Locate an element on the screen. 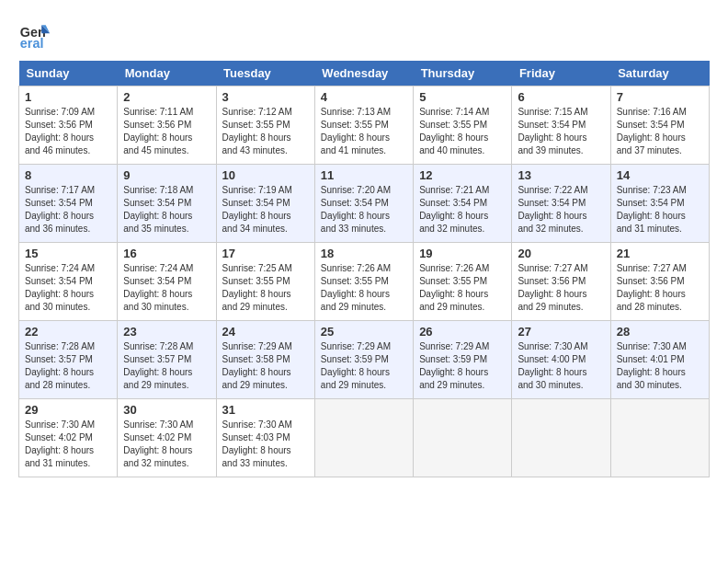 The height and width of the screenshot is (563, 728). weekday-header-thursday: Thursday is located at coordinates (463, 74).